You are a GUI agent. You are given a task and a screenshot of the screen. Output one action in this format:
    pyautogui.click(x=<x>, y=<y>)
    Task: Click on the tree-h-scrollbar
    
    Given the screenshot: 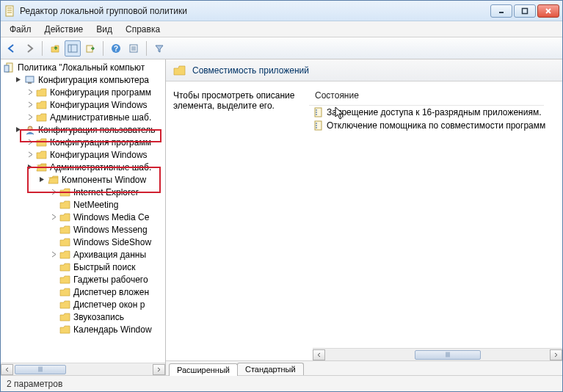 What is the action you would take?
    pyautogui.click(x=83, y=369)
    